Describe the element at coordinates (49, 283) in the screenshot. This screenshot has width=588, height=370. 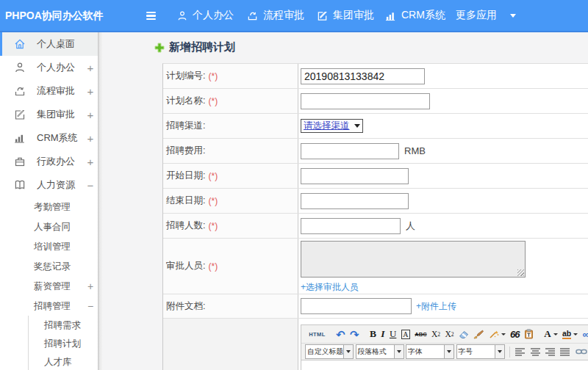
I see `sidebar-hr-submenu: 考勤管理 人事合同 培训管理 奖惩记录 薪资管理 + 招聘管理 − 招聘需求 招…` at that location.